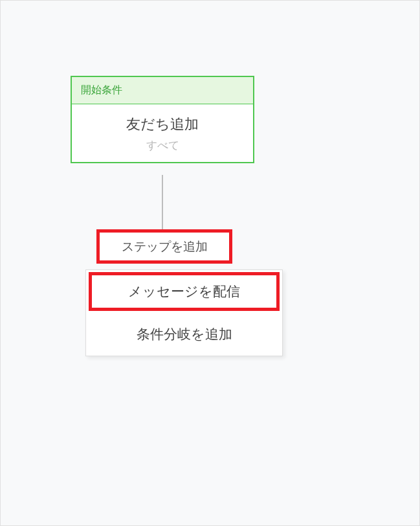 The height and width of the screenshot is (526, 420). I want to click on start-condition-title: 友だち追加, so click(162, 124).